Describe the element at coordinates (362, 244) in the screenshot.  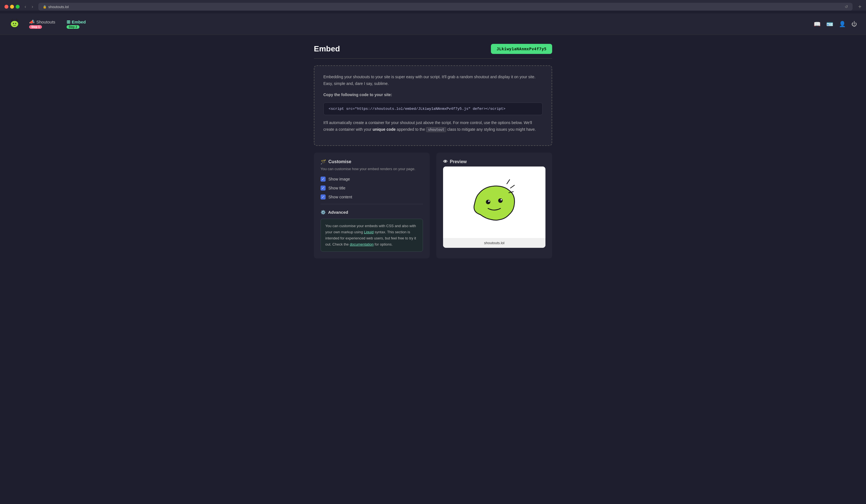
I see `documentation-link: documentation` at that location.